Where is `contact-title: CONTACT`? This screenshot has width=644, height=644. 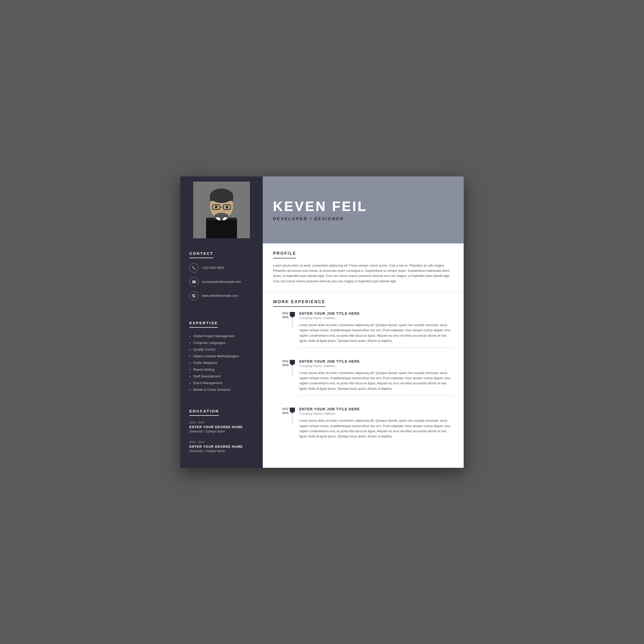 contact-title: CONTACT is located at coordinates (201, 255).